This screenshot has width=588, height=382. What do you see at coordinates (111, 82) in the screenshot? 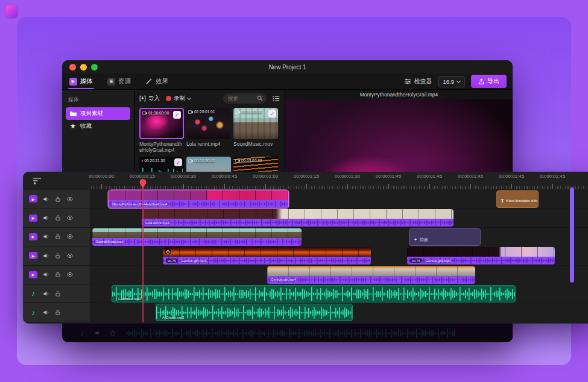
I see `resources-tab-icon: ▣` at bounding box center [111, 82].